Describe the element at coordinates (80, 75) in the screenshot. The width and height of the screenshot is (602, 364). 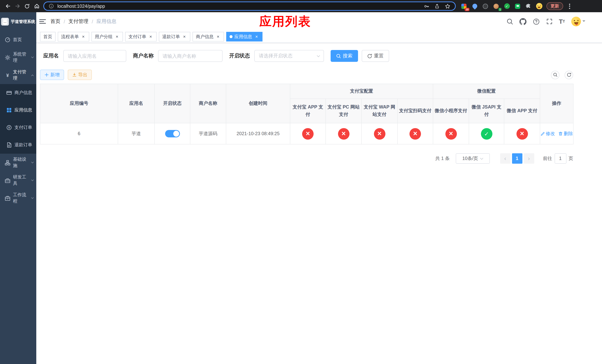
I see `export-button: 导出` at that location.